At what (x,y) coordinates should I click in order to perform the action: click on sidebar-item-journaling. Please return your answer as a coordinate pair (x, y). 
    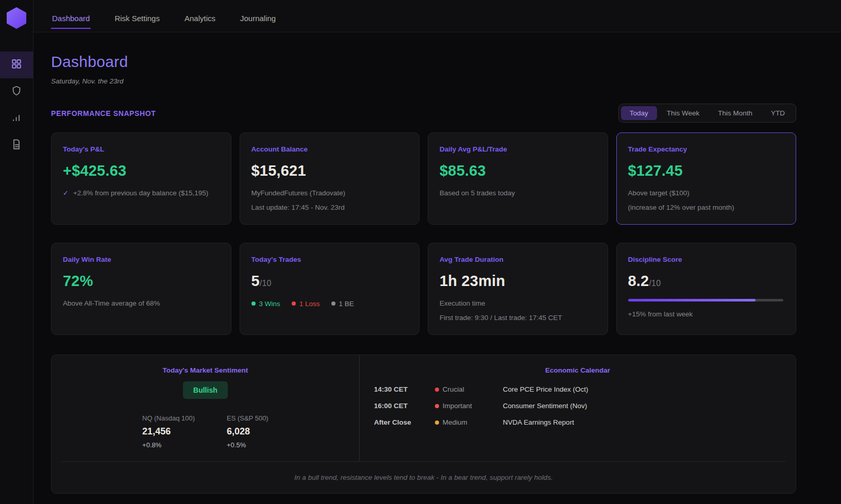
    Looking at the image, I should click on (16, 145).